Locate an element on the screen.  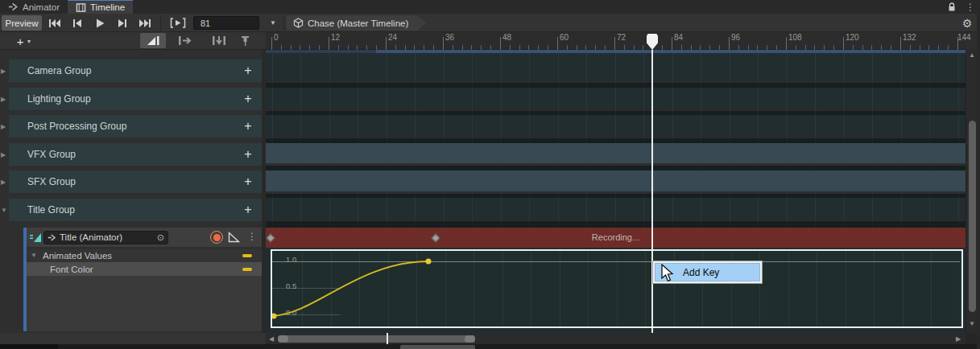
fold-arrow-animated-values: ▼ is located at coordinates (34, 256).